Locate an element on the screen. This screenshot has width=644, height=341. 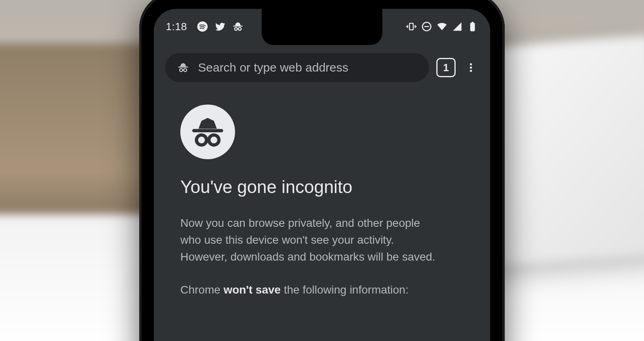
text-bold: won't save is located at coordinates (252, 290).